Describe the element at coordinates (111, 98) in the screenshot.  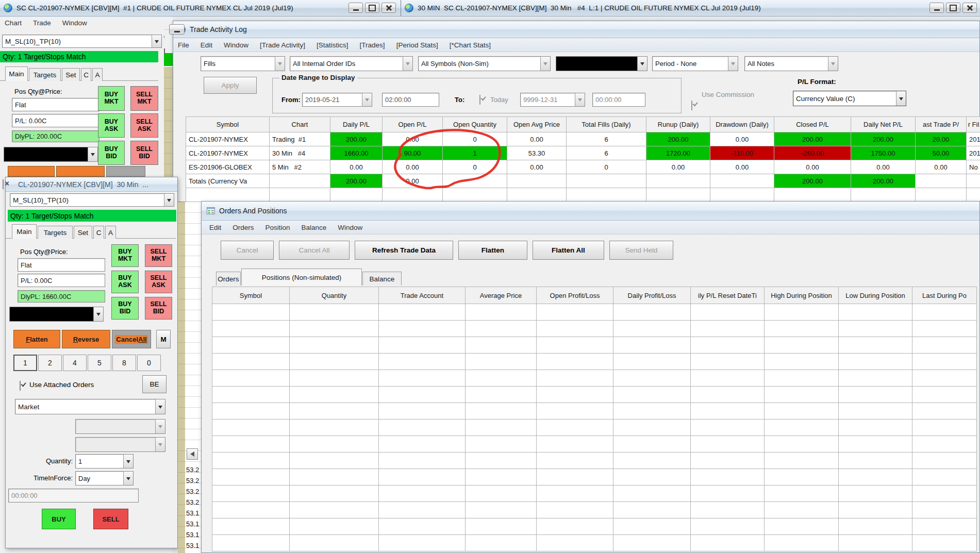
I see `buy-mkt-button: BUY MKT` at that location.